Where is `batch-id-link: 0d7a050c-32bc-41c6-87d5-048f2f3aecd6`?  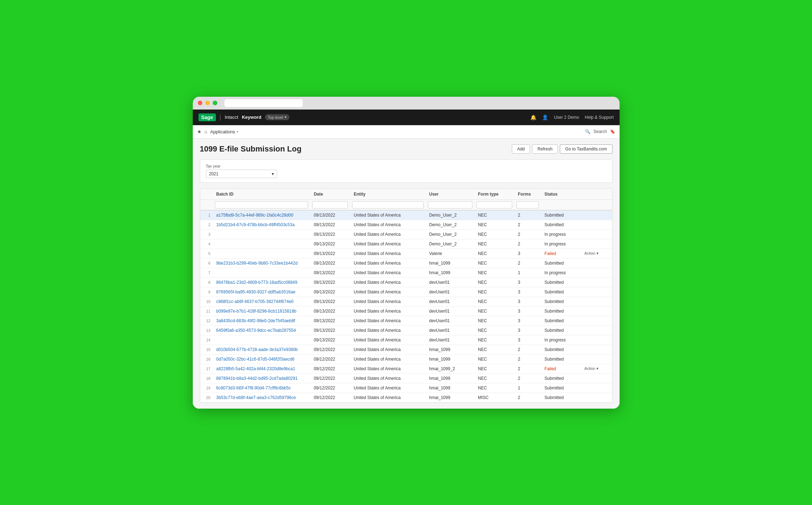 batch-id-link: 0d7a050c-32bc-41c6-87d5-048f2f3aecd6 is located at coordinates (255, 359).